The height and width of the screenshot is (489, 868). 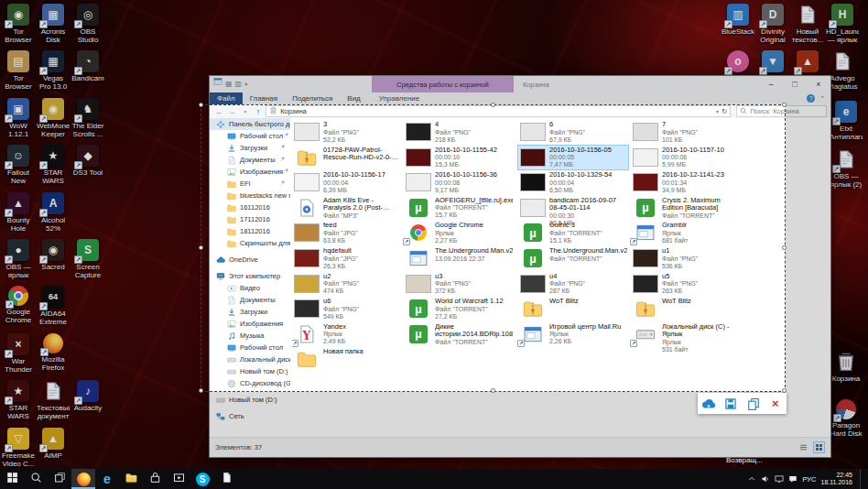 What do you see at coordinates (347, 183) in the screenshot?
I see `file-item-2016-10-10-1156-17: 2016-10-10-1156-1700:00:046,39 МБ` at bounding box center [347, 183].